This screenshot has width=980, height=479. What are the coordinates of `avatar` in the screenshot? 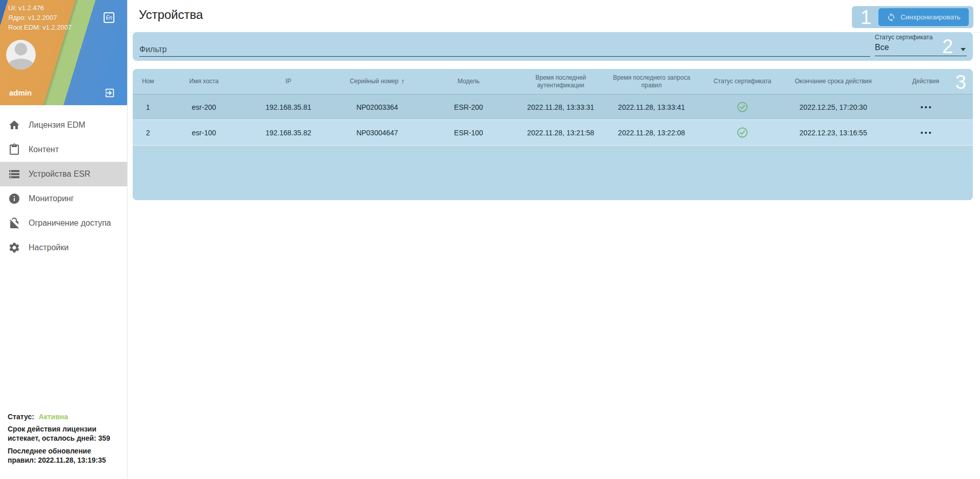 It's located at (21, 55).